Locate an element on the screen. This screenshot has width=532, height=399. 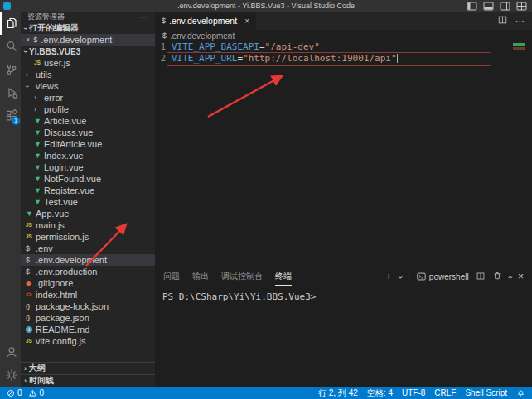
tree-item-label: NotFound.vue is located at coordinates (73, 179).